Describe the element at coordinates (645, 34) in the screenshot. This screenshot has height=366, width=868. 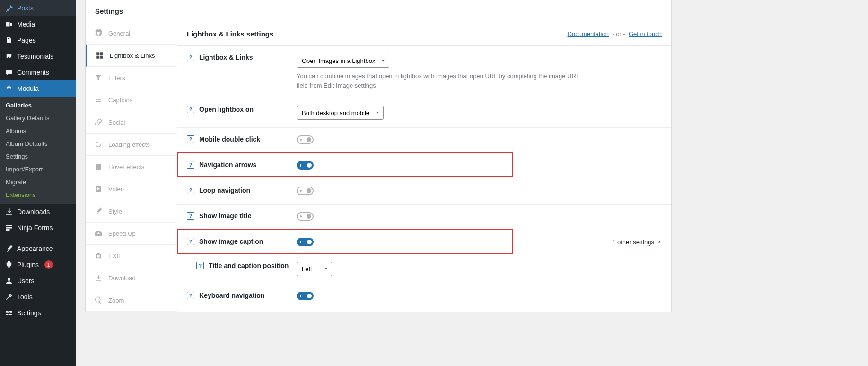
I see `contact-link: Get in touch` at that location.